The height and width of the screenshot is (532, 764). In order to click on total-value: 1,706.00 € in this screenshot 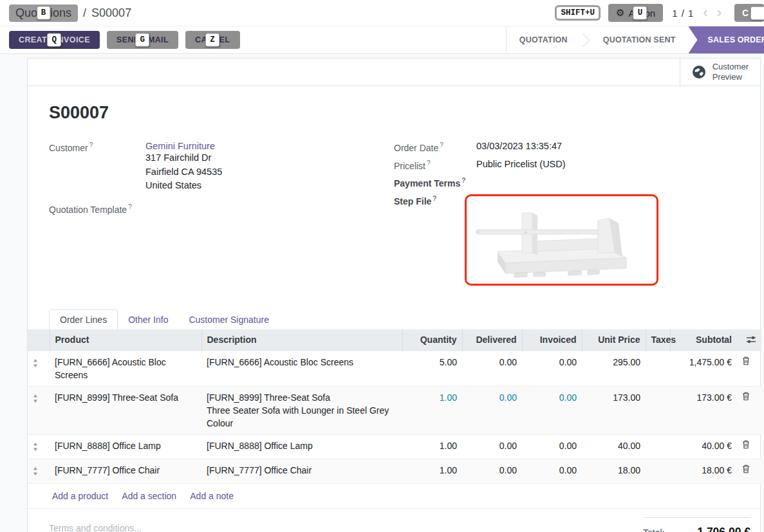, I will do `click(723, 529)`.